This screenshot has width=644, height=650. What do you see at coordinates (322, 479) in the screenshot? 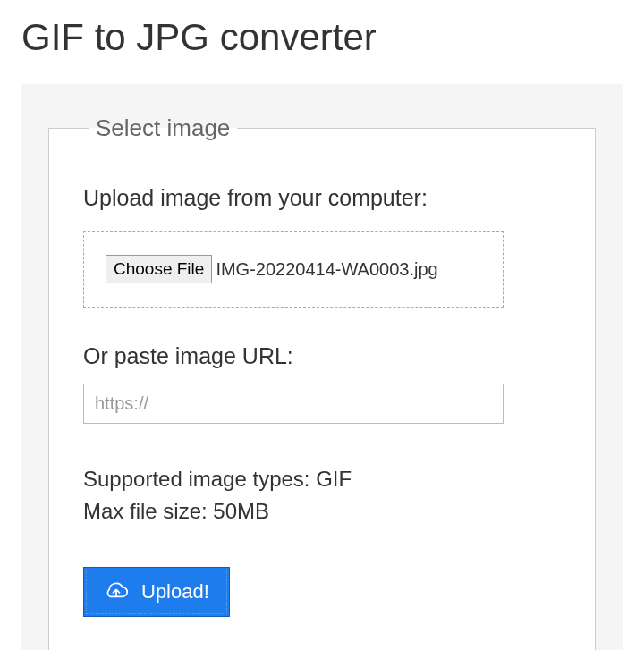
I see `supported-types-text: Supported image types: GIF` at bounding box center [322, 479].